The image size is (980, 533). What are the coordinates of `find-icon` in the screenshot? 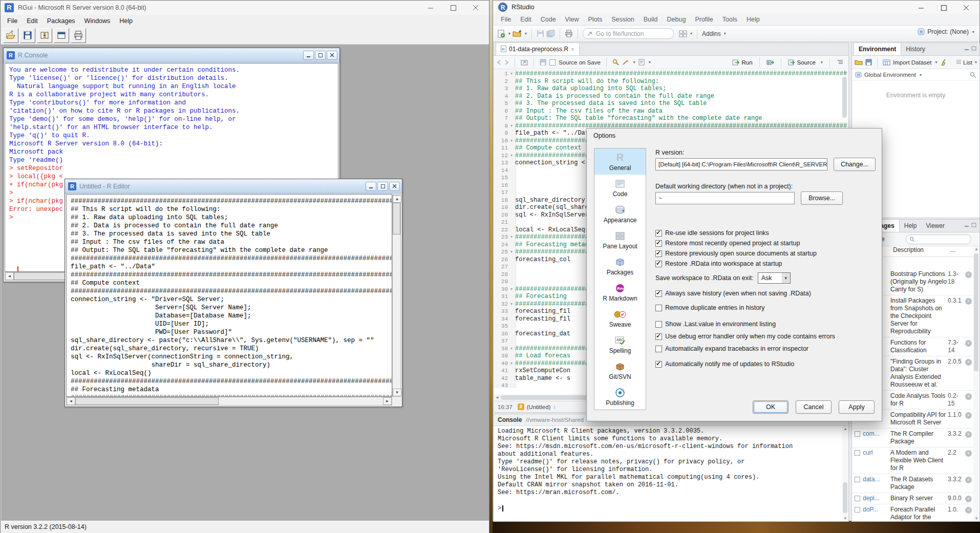 It's located at (615, 62).